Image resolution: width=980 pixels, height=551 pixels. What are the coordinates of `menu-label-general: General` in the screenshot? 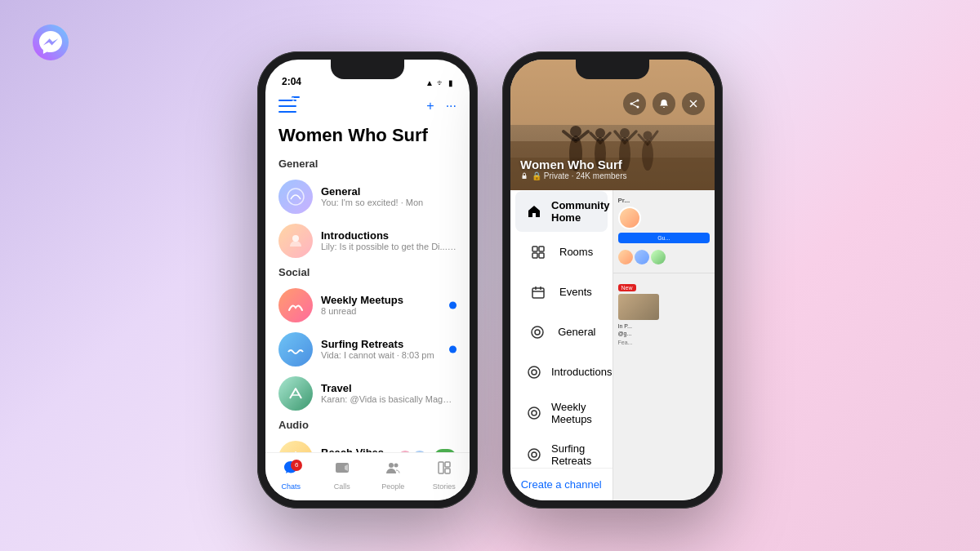 It's located at (577, 331).